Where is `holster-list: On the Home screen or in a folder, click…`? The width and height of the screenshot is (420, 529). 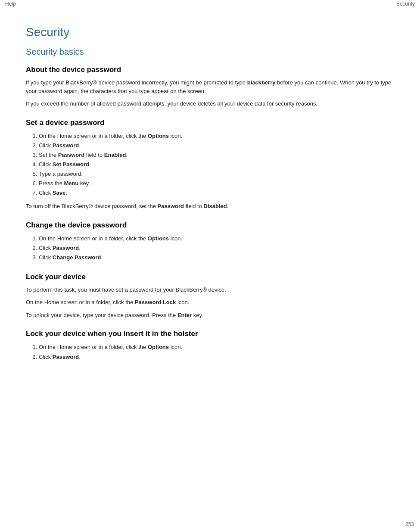 holster-list: On the Home screen or in a folder, click… is located at coordinates (216, 352).